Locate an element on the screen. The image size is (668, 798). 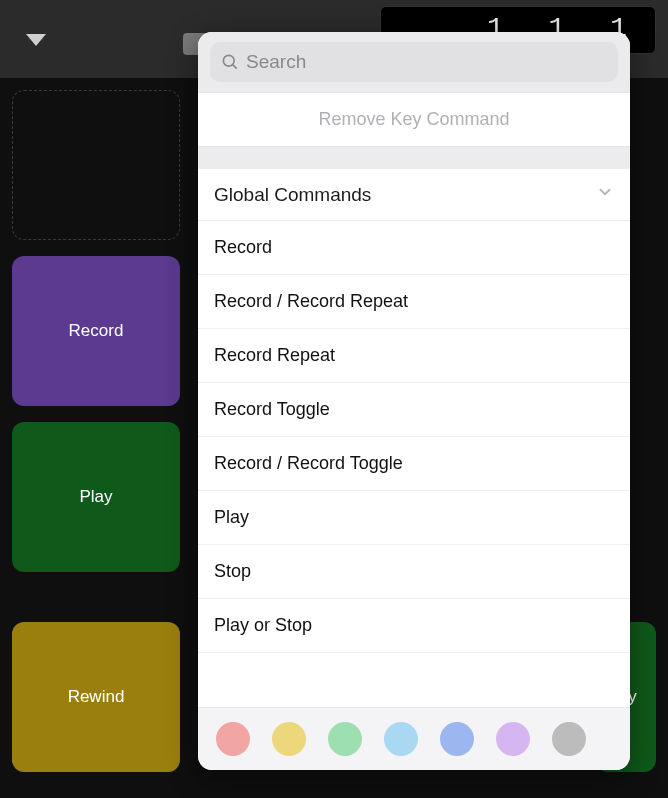
view-menu-arrow is located at coordinates (36, 40).